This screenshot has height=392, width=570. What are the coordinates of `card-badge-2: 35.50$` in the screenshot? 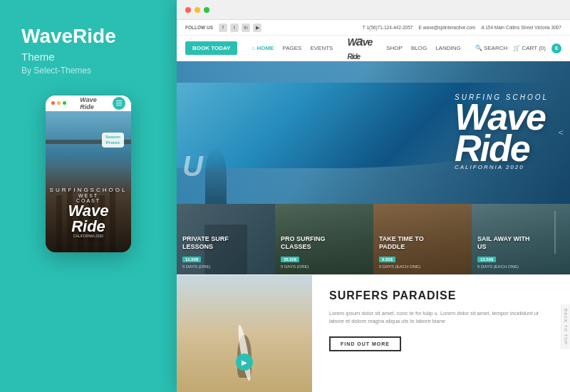 It's located at (290, 259).